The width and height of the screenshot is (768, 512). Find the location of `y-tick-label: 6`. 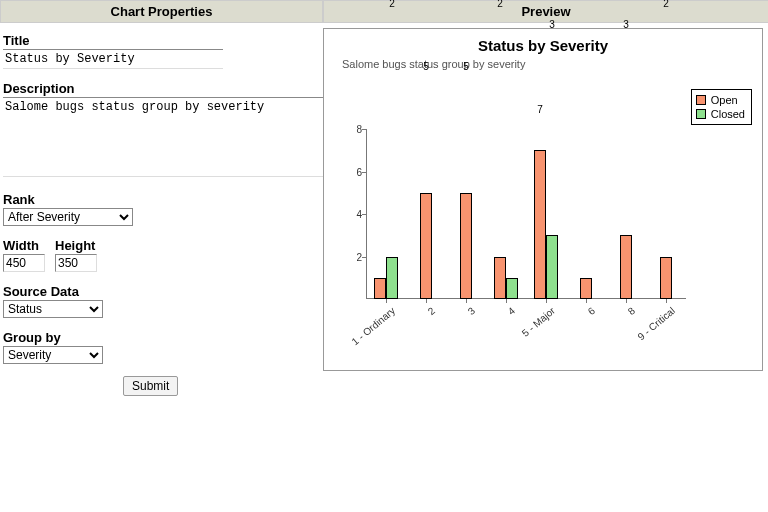

y-tick-label: 6 is located at coordinates (354, 172).